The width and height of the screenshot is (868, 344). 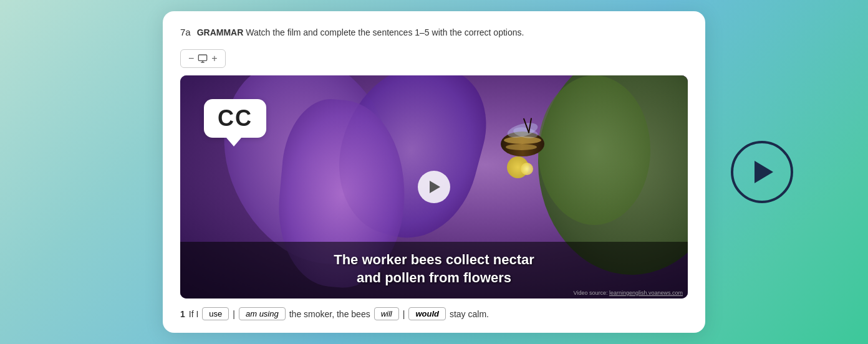 What do you see at coordinates (385, 32) in the screenshot?
I see `header-instruction: Watch the film and complete the sentence…` at bounding box center [385, 32].